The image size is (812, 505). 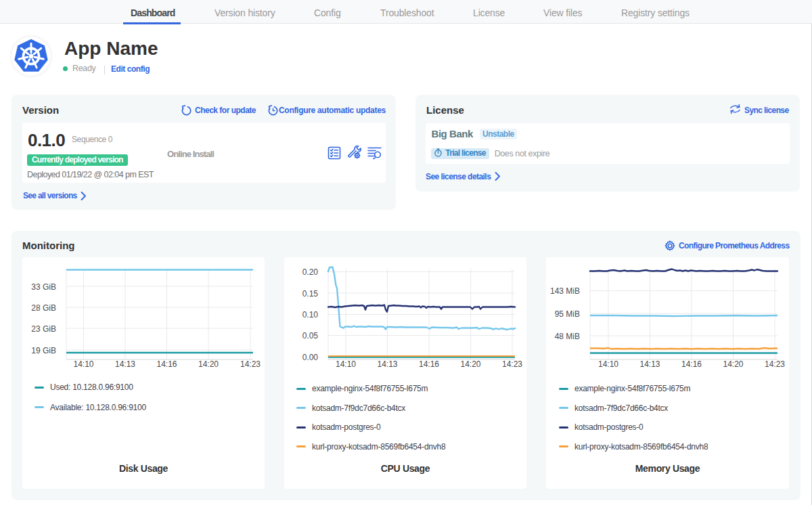 What do you see at coordinates (311, 272) in the screenshot?
I see `svg-text: 0.20` at bounding box center [311, 272].